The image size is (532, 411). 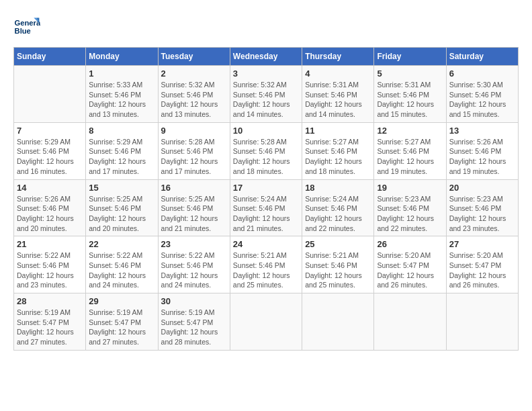 I want to click on calendar-cell: 30Sunrise: 5:19 AM Sunset: 5:47 PM Dayli…, so click(x=193, y=322).